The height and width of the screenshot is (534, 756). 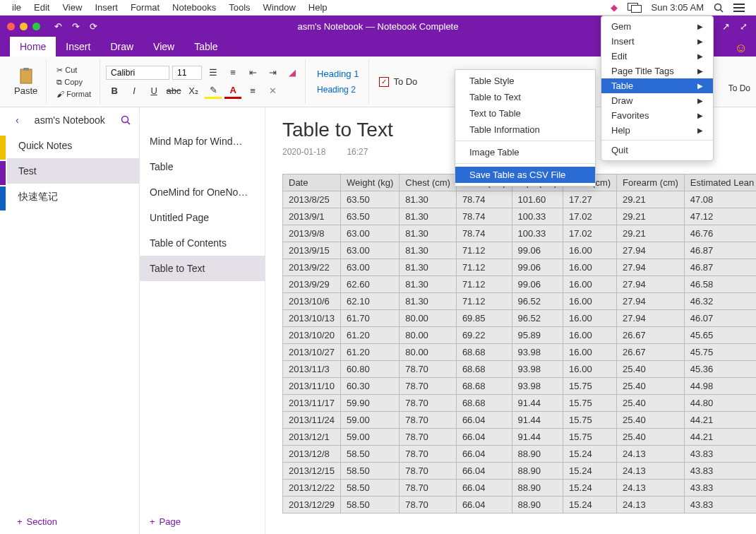 What do you see at coordinates (520, 302) in the screenshot?
I see `table-row: 2013/10/662.1081.3071.1296.5216.0027.944…` at bounding box center [520, 302].